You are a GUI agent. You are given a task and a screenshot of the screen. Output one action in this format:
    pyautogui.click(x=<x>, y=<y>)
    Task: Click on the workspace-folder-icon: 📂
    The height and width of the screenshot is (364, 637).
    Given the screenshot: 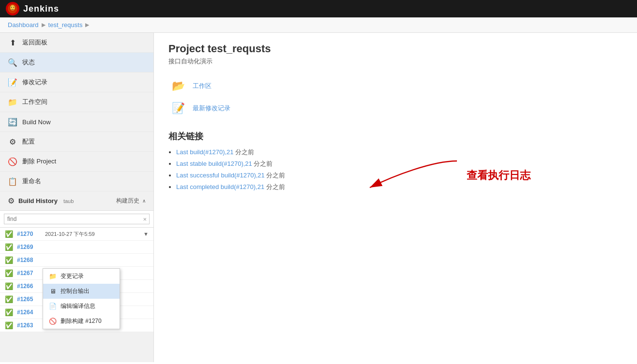 What is the action you would take?
    pyautogui.click(x=178, y=86)
    